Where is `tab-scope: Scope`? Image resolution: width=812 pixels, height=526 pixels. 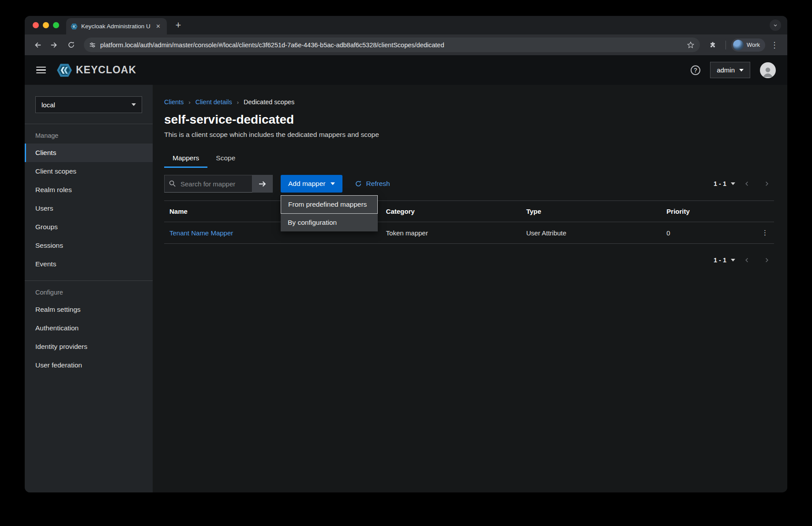 tab-scope: Scope is located at coordinates (226, 159).